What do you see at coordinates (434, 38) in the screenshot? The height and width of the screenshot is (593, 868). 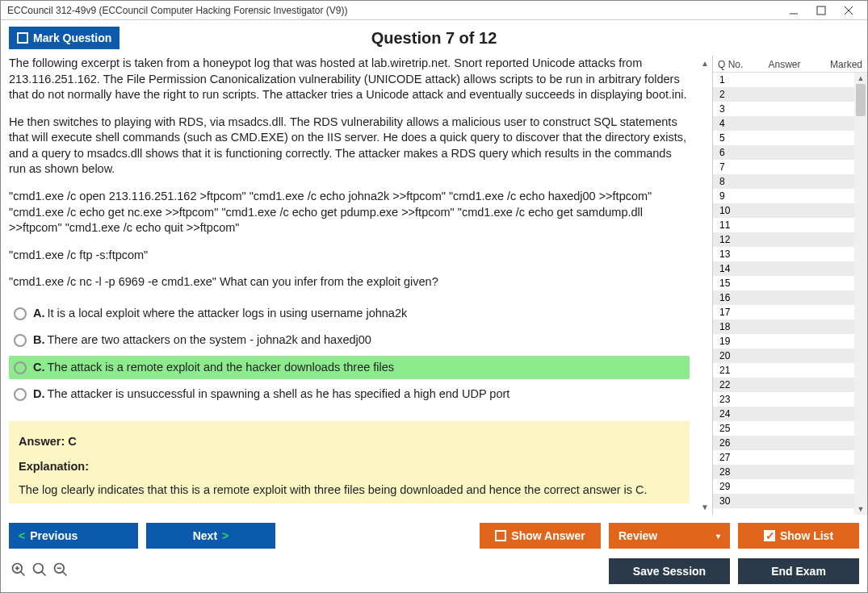 I see `header: Mark Question Question 7 of 12` at bounding box center [434, 38].